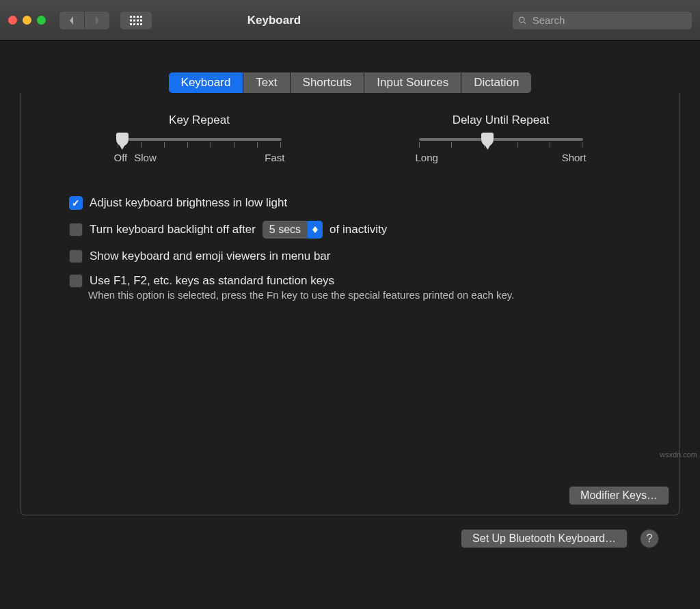 The width and height of the screenshot is (700, 609). Describe the element at coordinates (172, 230) in the screenshot. I see `backlight-prefix: Turn keyboard backlight off after` at that location.